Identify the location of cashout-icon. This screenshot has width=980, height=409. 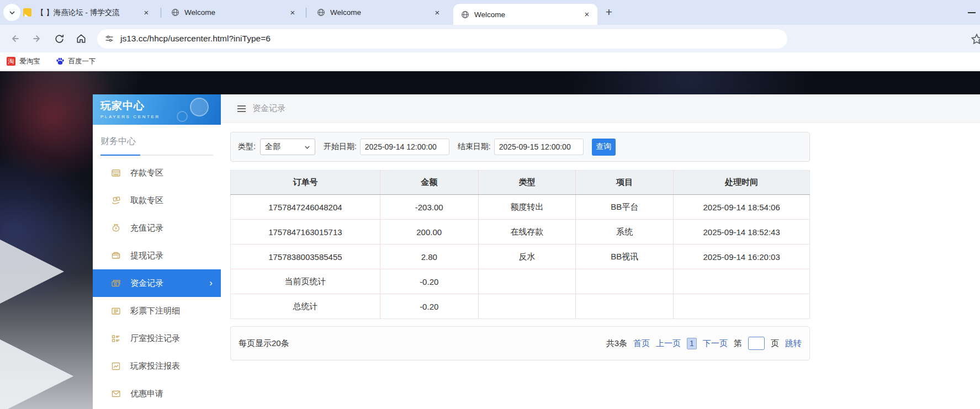
(116, 256).